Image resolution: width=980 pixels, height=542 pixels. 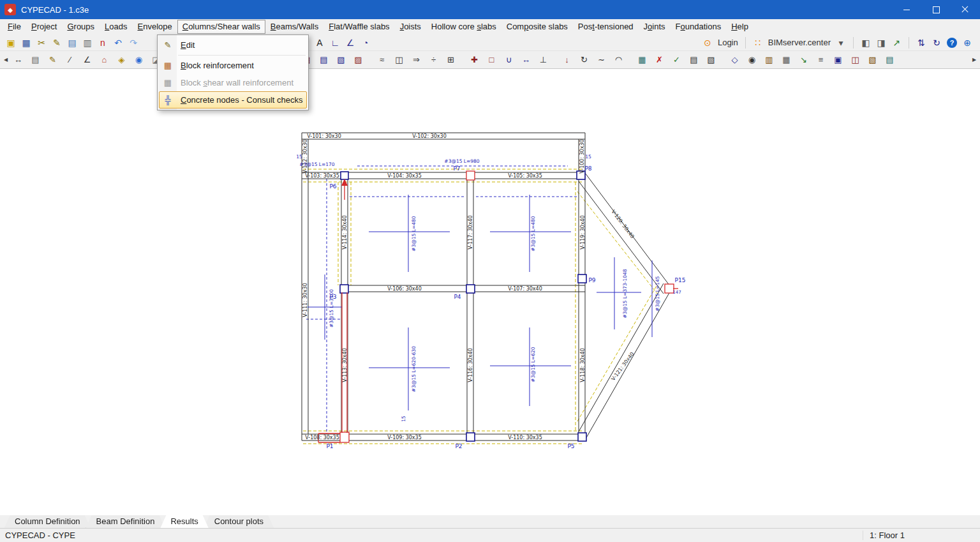 I want to click on menu-project: Project, so click(x=44, y=27).